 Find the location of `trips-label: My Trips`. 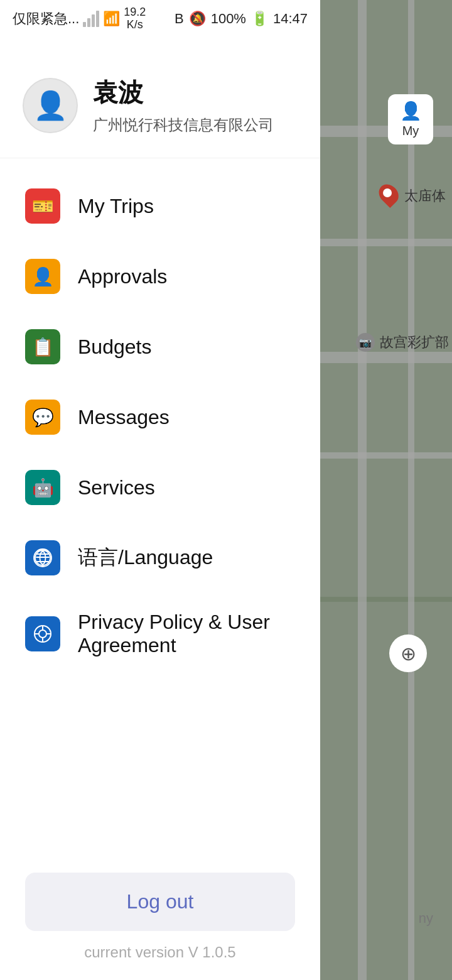

trips-label: My Trips is located at coordinates (116, 206).